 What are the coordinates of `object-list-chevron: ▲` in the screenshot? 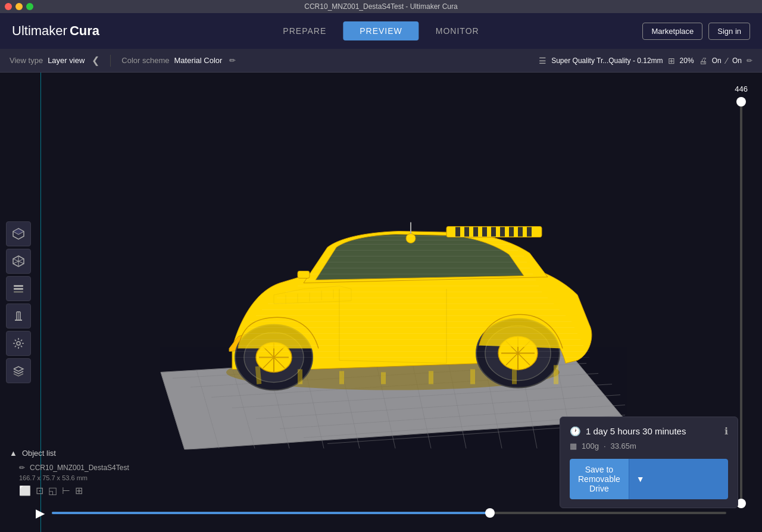 It's located at (13, 453).